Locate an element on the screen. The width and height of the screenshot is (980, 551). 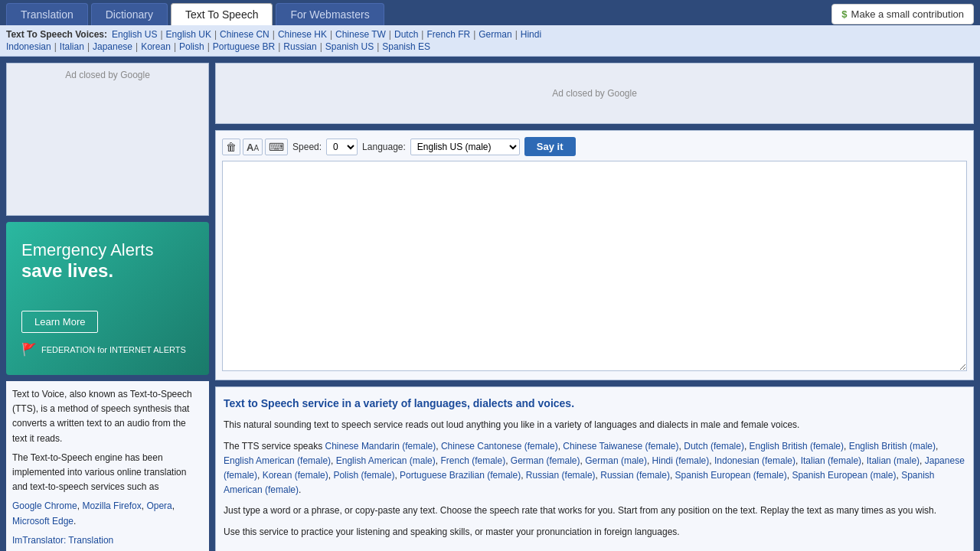
voice-hindi: Hindi is located at coordinates (531, 34).